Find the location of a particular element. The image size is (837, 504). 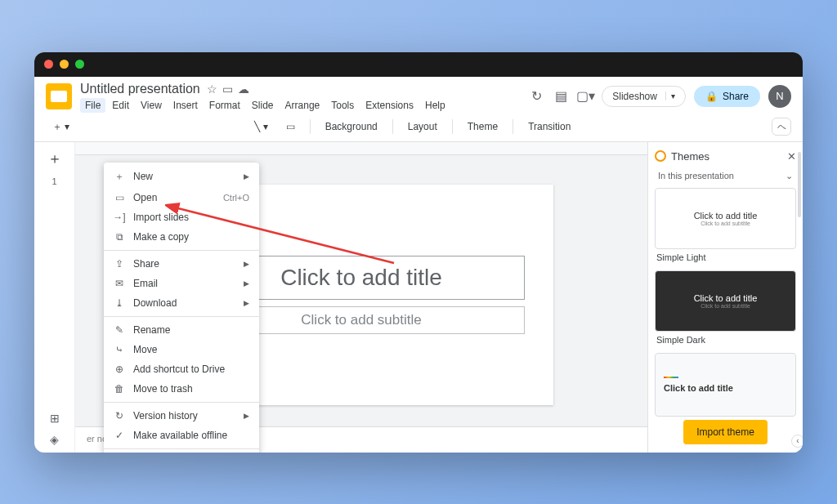

file-menu-email: ✉Email▶ is located at coordinates (181, 283).